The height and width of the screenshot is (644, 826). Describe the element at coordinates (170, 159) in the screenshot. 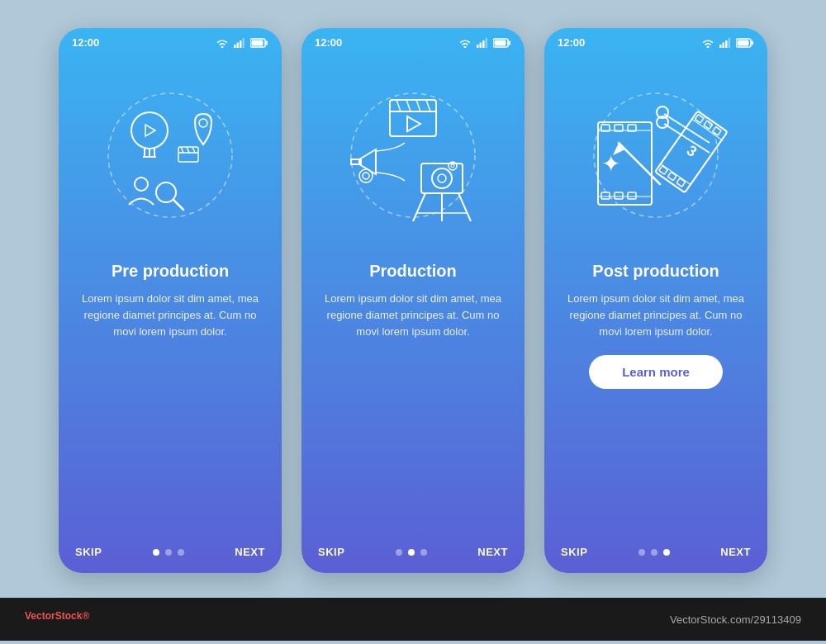

I see `pre-production-icon-area` at that location.